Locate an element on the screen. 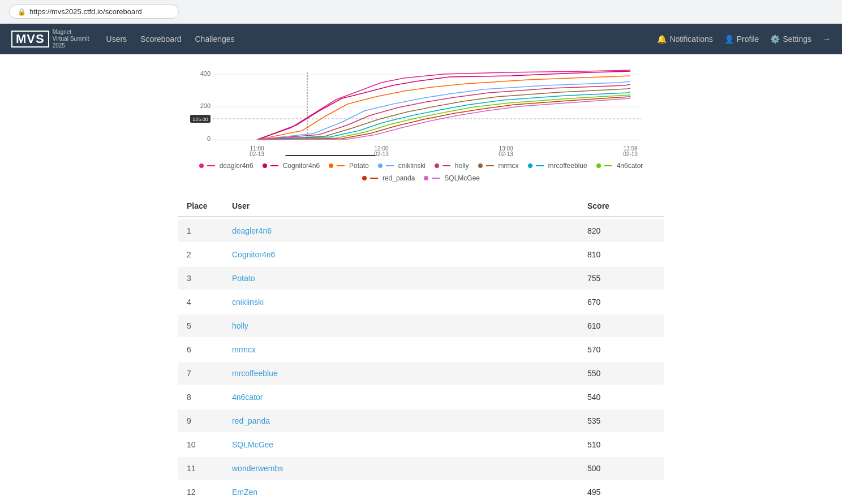  place-number: 5 is located at coordinates (209, 326).